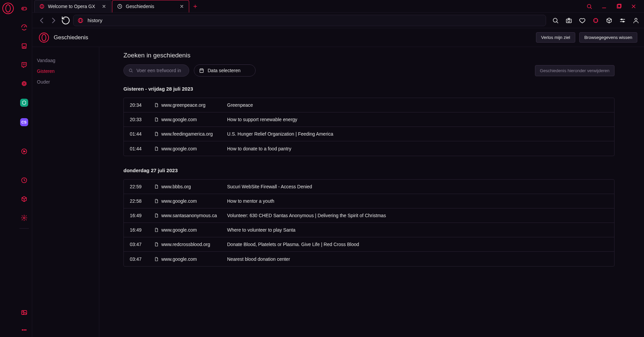  What do you see at coordinates (160, 70) in the screenshot?
I see `search-input` at bounding box center [160, 70].